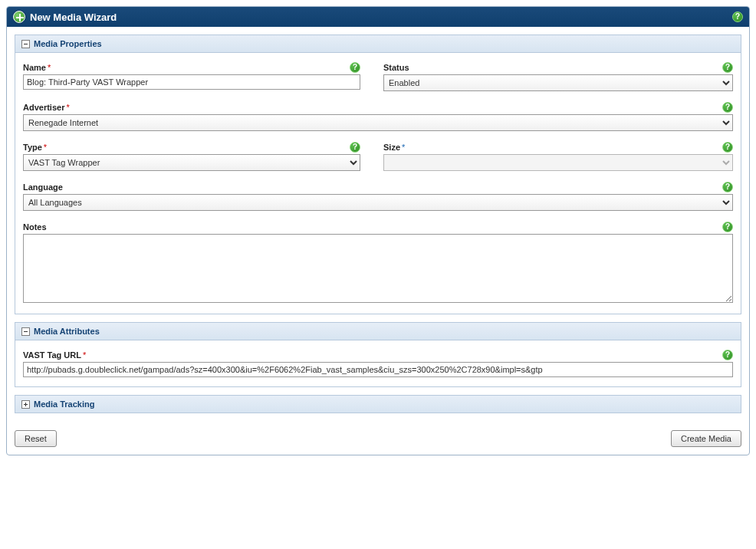 The image size is (756, 549). I want to click on vast-url-label: VAST Tag URL, so click(52, 355).